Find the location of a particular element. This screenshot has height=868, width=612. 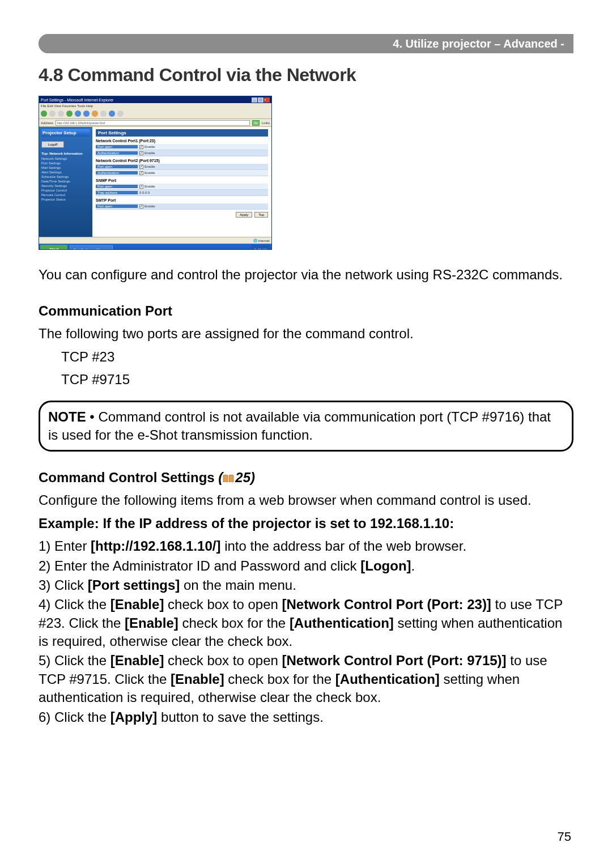

address-label: Address is located at coordinates (47, 123).